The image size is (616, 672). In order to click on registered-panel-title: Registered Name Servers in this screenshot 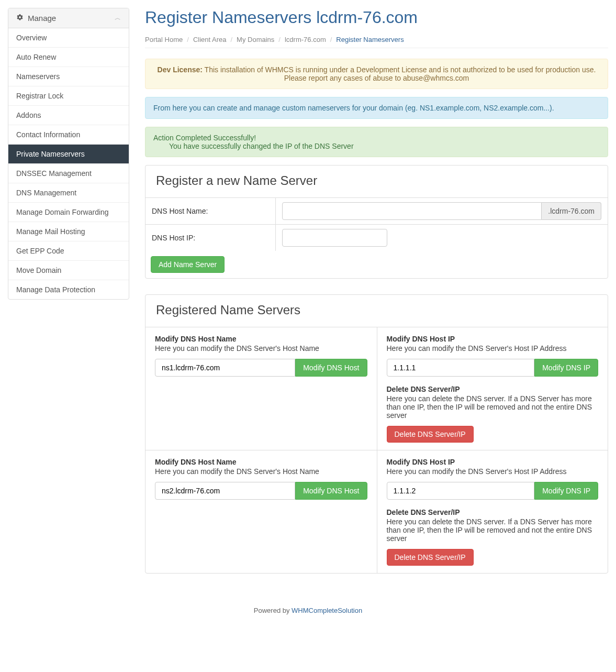, I will do `click(377, 311)`.